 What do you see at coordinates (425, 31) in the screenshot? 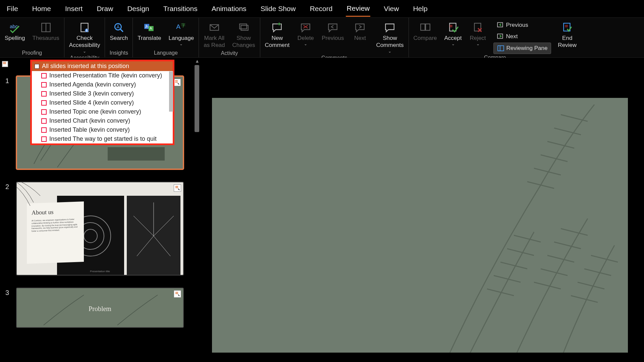
I see `compare-button: Compare` at bounding box center [425, 31].